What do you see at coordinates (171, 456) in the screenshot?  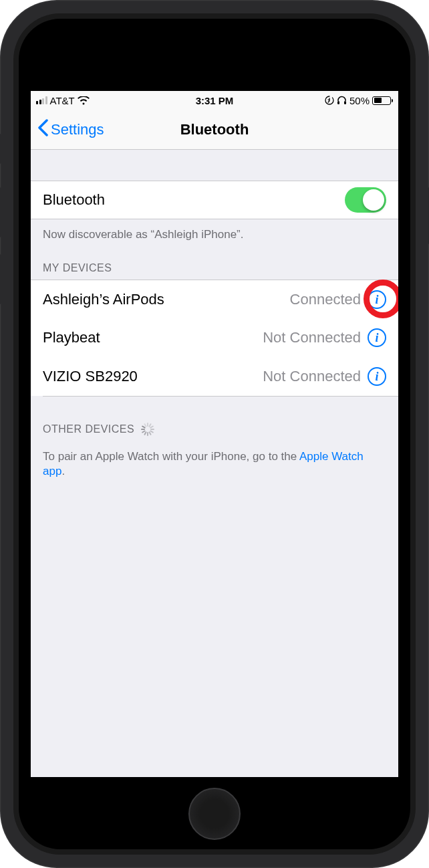 I see `footer-text-prefix: To pair an Apple Watch with your iPhone,…` at bounding box center [171, 456].